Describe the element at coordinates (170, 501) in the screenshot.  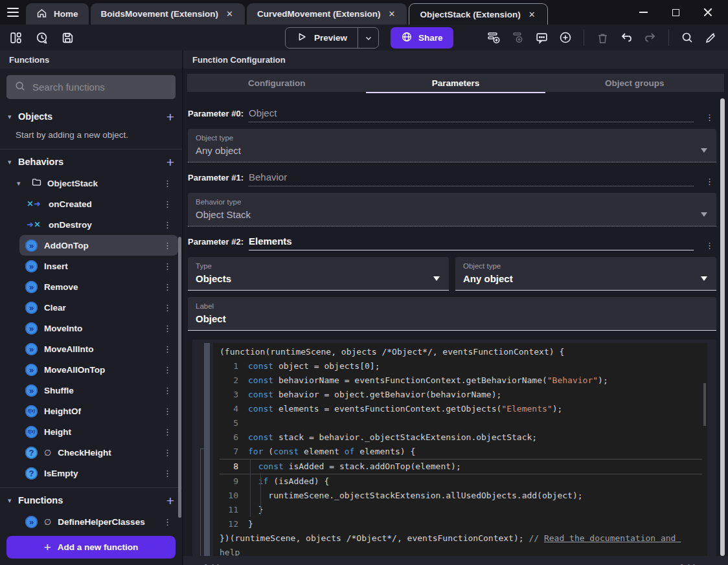
I see `add-free-function-button: +` at that location.